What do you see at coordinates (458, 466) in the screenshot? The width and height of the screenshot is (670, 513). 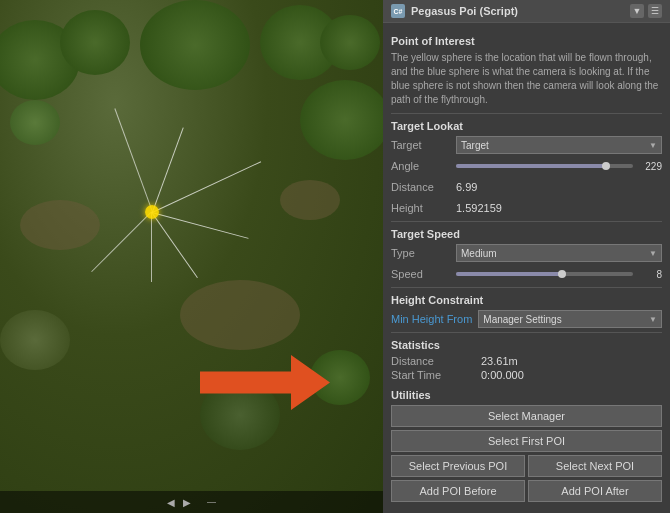 I see `select-previous-poi-button: Select Previous POI` at bounding box center [458, 466].